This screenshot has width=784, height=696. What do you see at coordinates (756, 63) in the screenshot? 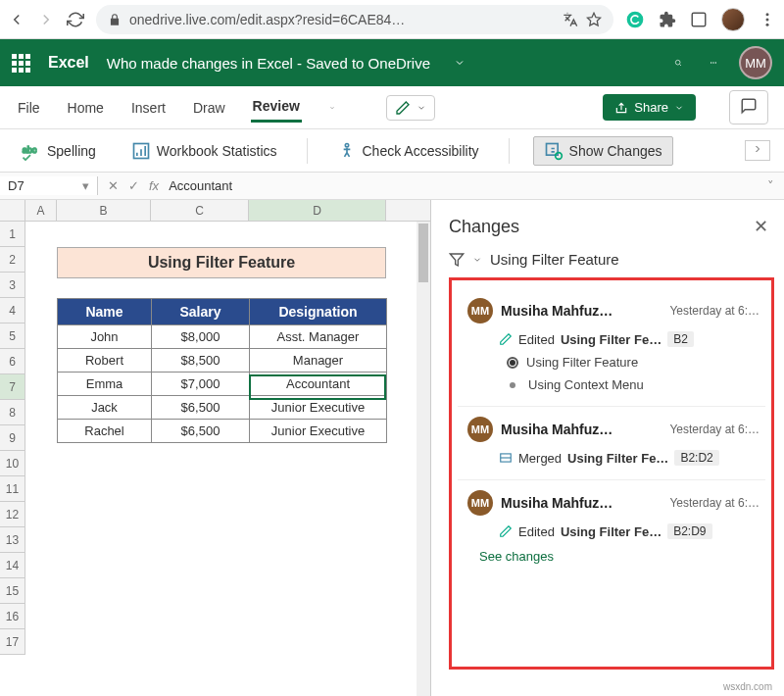
I see `user-avatar: MM` at bounding box center [756, 63].